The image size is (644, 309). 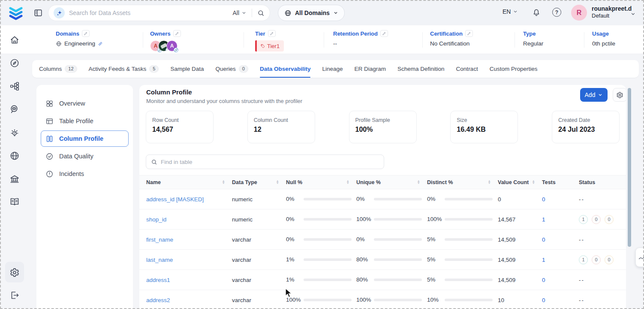 I want to click on profiler-nav-data-quality: Data Quality, so click(x=85, y=156).